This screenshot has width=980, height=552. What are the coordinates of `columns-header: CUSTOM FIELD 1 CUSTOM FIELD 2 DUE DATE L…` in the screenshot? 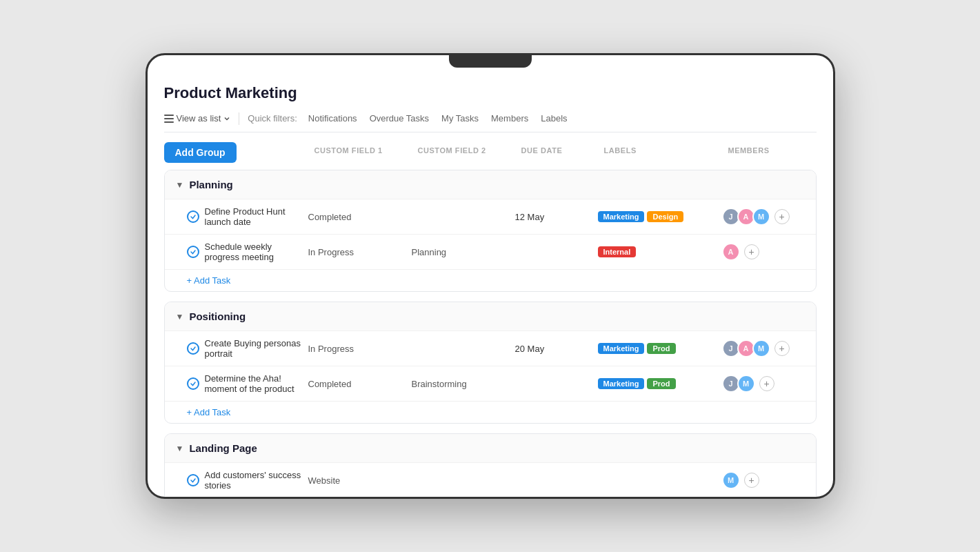 It's located at (532, 152).